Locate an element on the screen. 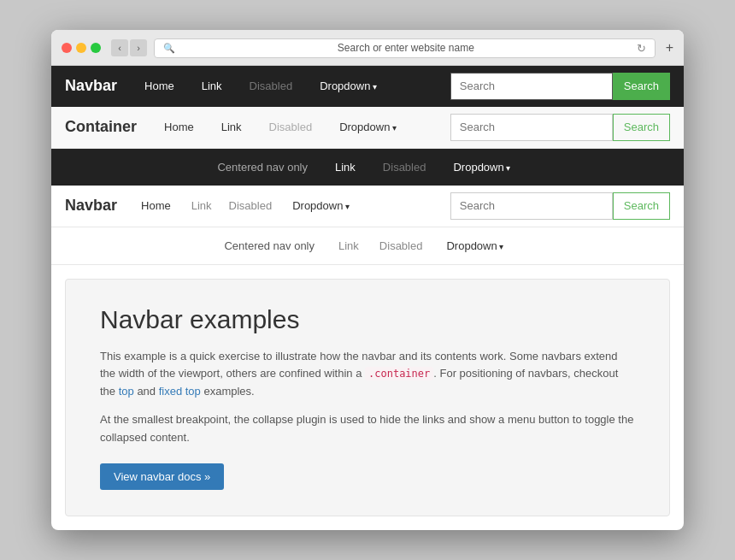  link-top: top is located at coordinates (126, 392).